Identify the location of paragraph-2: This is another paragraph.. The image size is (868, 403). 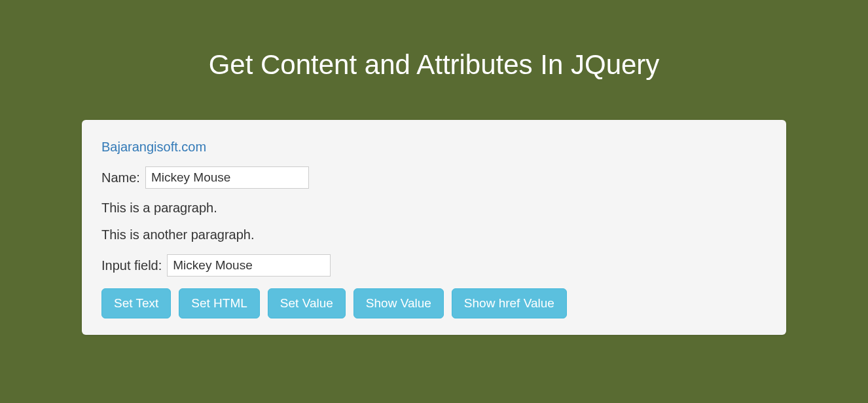
(434, 235).